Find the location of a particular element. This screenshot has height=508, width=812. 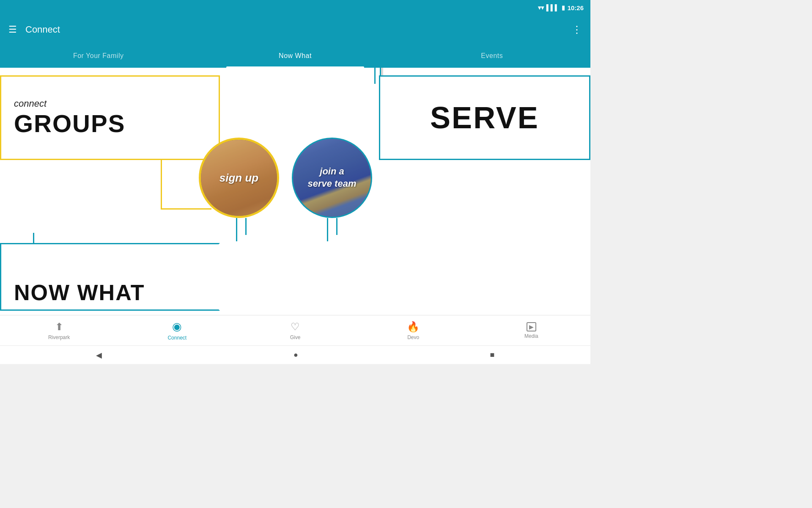

media-label: Media is located at coordinates (531, 336).